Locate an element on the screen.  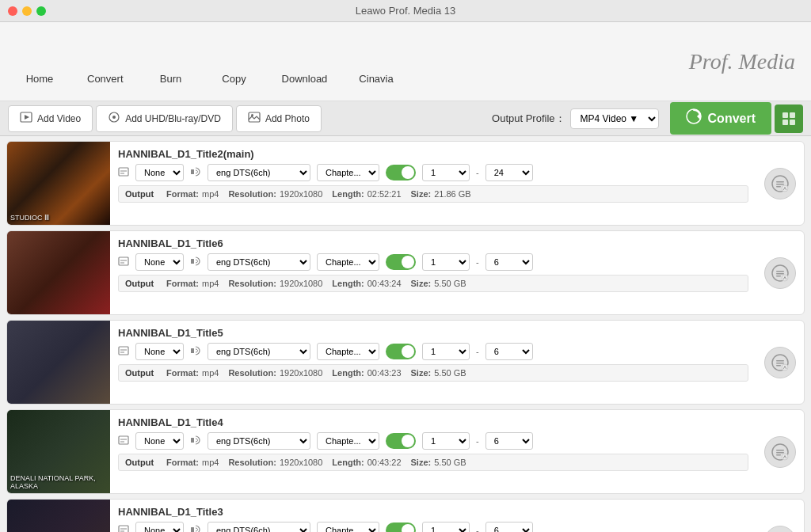
output-profile: Output Profile： MP4 Video ▼ is located at coordinates (575, 119).